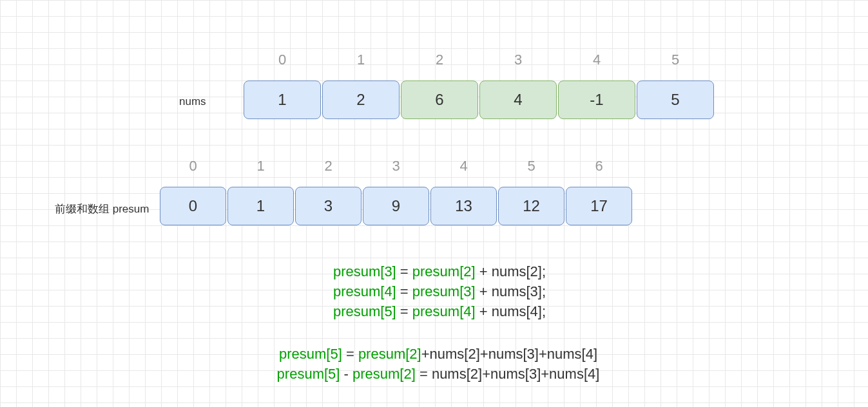  I want to click on presum-index: 6, so click(599, 166).